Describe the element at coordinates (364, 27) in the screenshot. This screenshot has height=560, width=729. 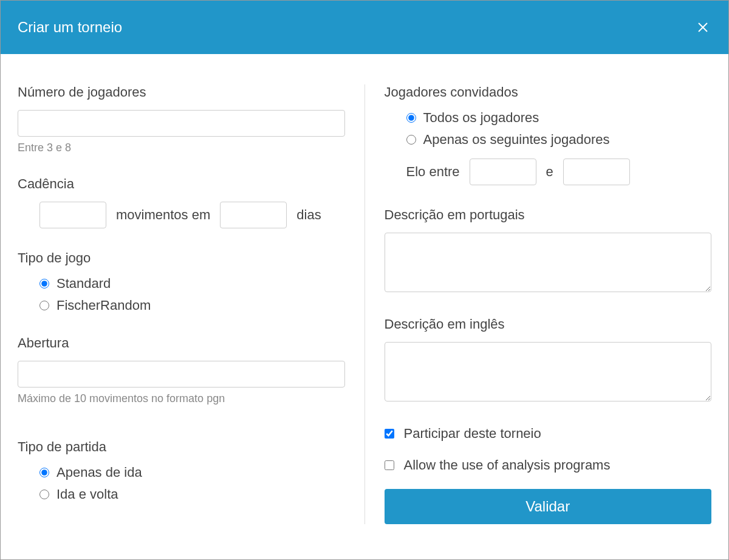
I see `dialog-header: Criar um torneio` at that location.